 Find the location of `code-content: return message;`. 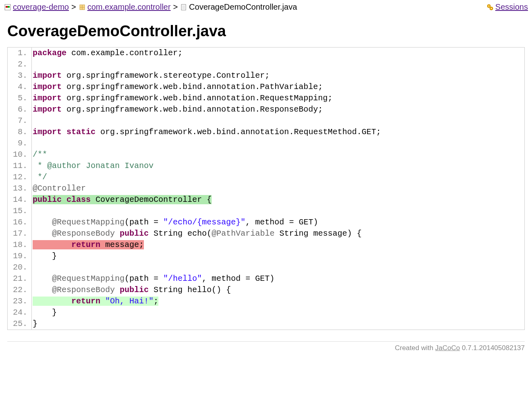

code-content: return message; is located at coordinates (278, 245).